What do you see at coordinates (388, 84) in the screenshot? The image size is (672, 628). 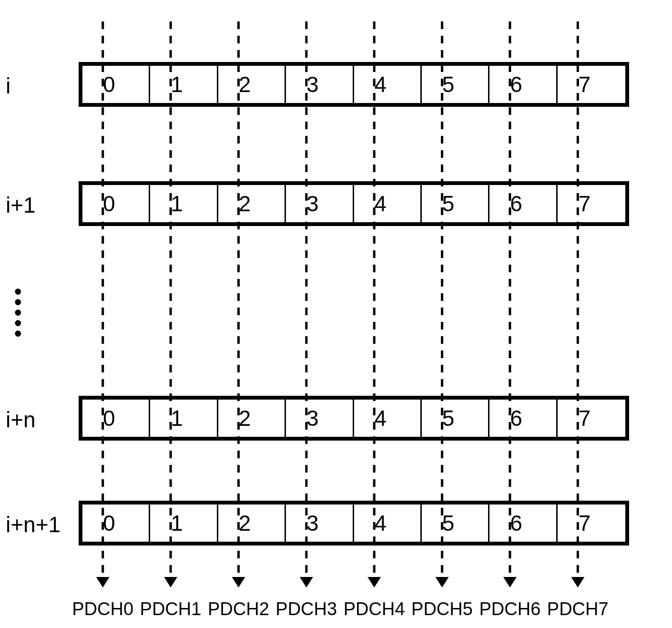 I see `slot-cell-0-4: 4` at bounding box center [388, 84].